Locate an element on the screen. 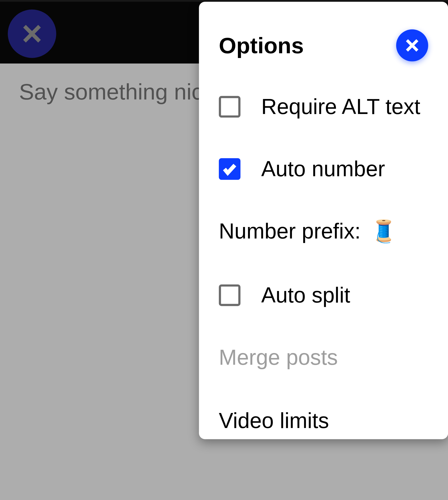  option-auto-number: Auto number is located at coordinates (324, 169).